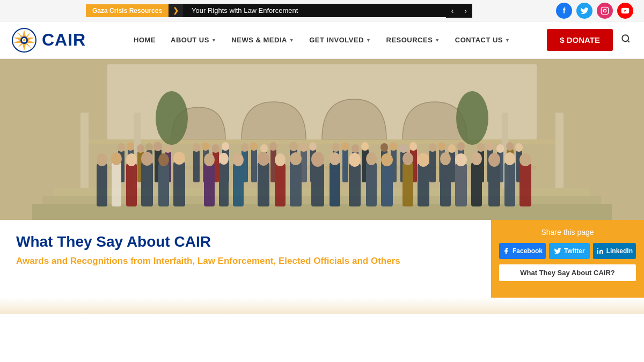 This screenshot has height=362, width=644. Describe the element at coordinates (600, 251) in the screenshot. I see `linkedin-share-icon` at that location.